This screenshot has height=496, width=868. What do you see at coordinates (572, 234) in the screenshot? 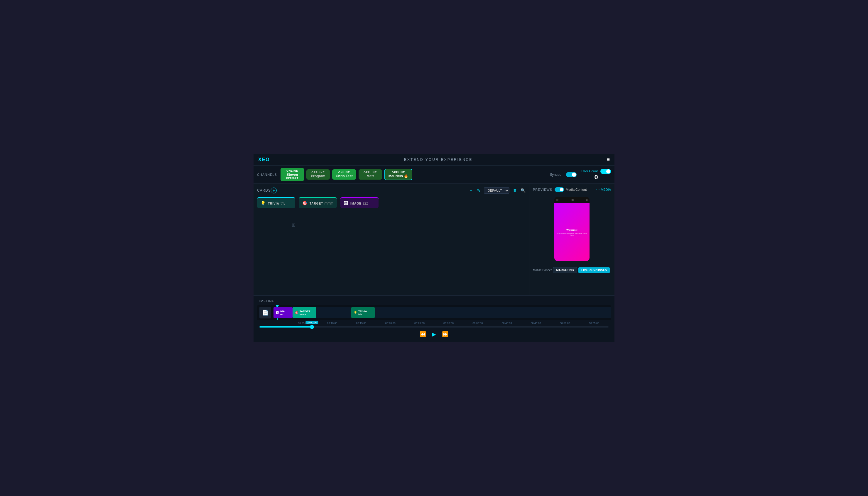
I see `phone-sub-text: The next level content and more items he…` at bounding box center [572, 234].